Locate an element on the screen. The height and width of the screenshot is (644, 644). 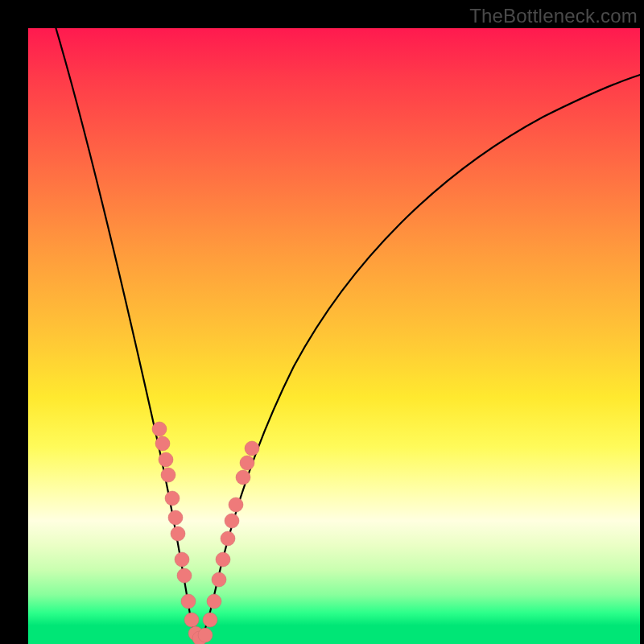
watermark-text: TheBottleneck.com is located at coordinates (554, 16).